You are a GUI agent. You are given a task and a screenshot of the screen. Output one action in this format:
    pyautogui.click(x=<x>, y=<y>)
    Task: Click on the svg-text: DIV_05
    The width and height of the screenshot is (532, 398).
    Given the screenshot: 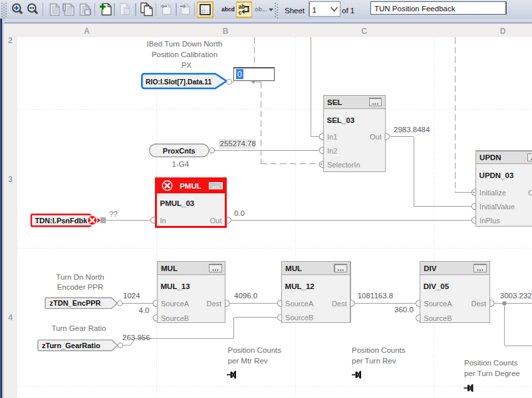 What is the action you would take?
    pyautogui.click(x=436, y=286)
    